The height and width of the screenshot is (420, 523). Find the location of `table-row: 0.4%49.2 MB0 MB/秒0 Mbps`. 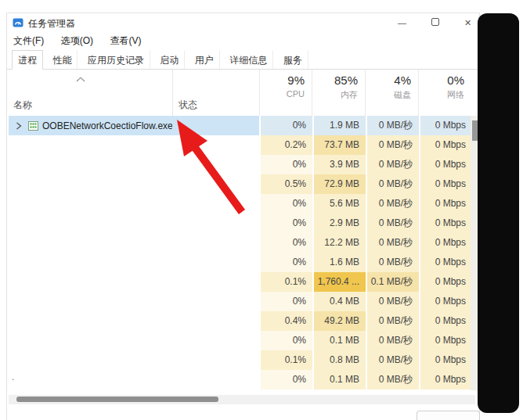

table-row: 0.4%49.2 MB0 MB/秒0 Mbps is located at coordinates (242, 321).